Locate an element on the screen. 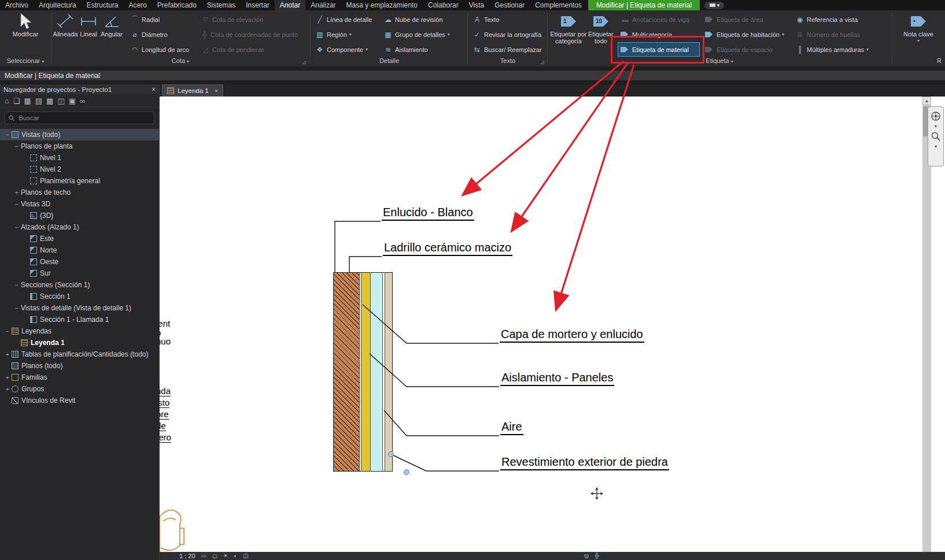 The image size is (945, 560). tree-item: Leyenda 1 is located at coordinates (80, 343).